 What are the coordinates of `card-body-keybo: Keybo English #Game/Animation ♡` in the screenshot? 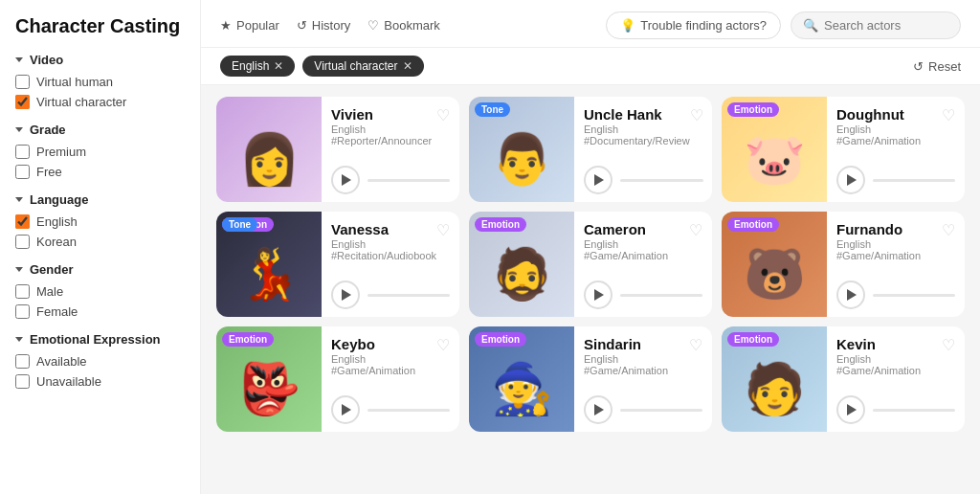 It's located at (390, 379).